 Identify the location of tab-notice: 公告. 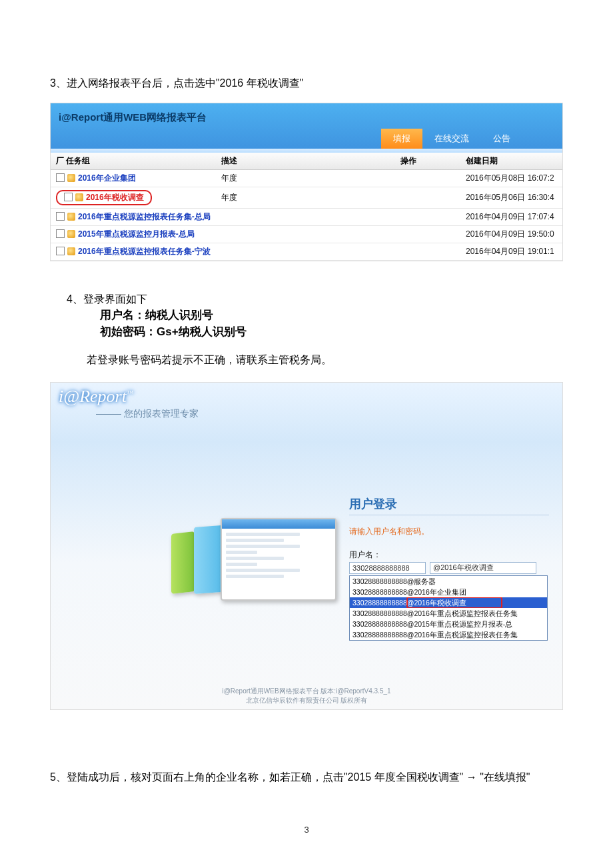
(502, 139).